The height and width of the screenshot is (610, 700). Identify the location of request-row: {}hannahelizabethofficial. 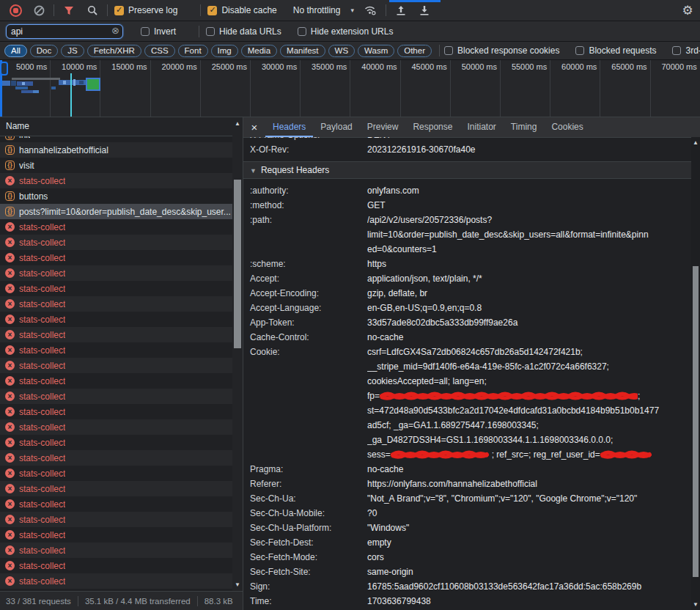
(116, 150).